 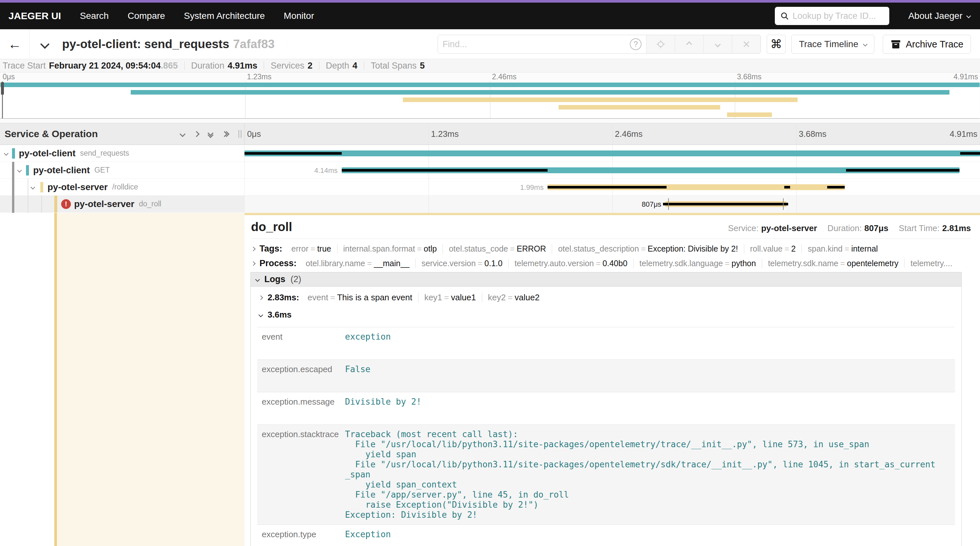 What do you see at coordinates (832, 16) in the screenshot?
I see `trace-id-lookup-input: Lookup by Trace ID...` at bounding box center [832, 16].